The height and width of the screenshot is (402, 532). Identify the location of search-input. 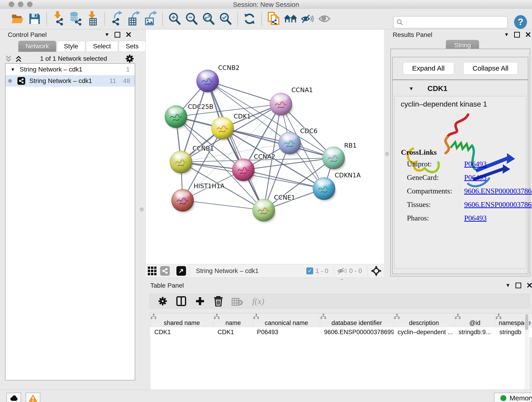
(452, 22).